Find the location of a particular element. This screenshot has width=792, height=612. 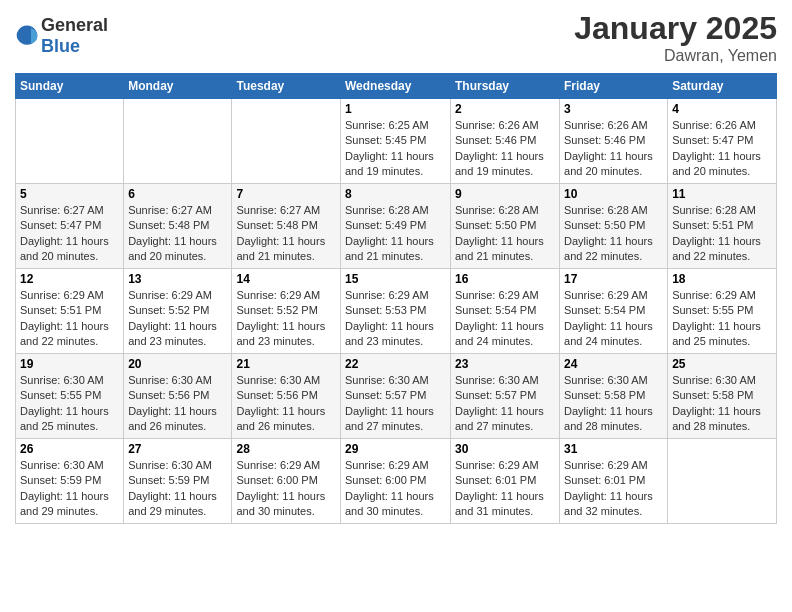

calendar-cell: 20Sunrise: 6:30 AM Sunset: 5:56 PM Dayli… is located at coordinates (178, 396).